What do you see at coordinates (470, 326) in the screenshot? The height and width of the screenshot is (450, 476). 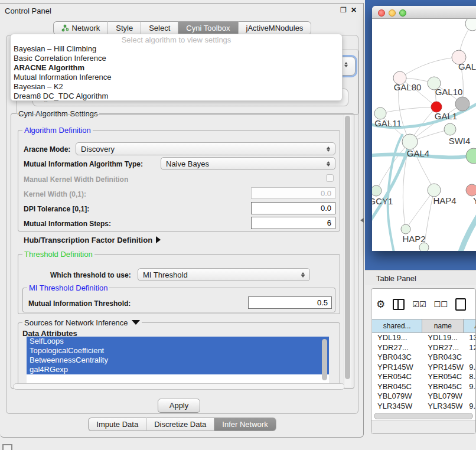 I see `column-header-A: A` at bounding box center [470, 326].